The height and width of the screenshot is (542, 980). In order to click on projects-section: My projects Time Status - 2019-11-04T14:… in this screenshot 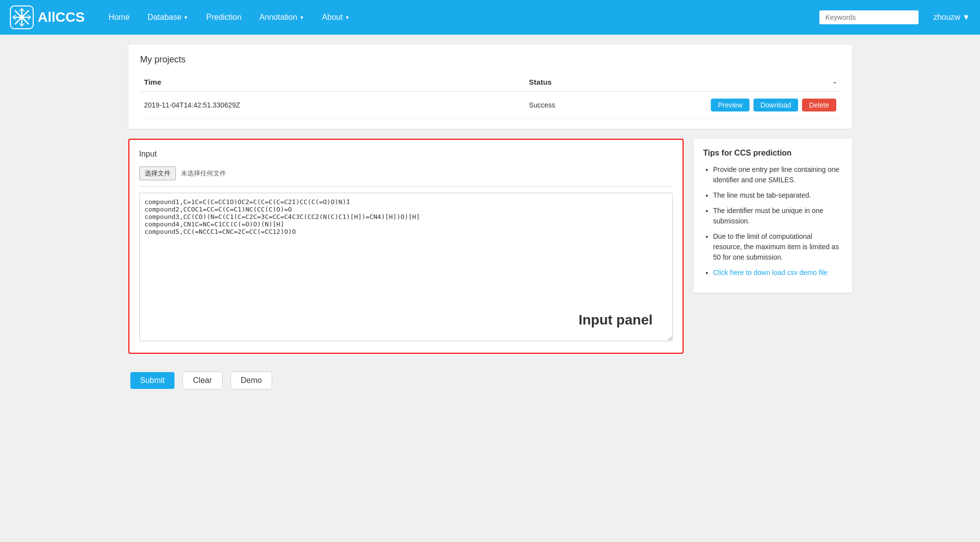, I will do `click(490, 87)`.